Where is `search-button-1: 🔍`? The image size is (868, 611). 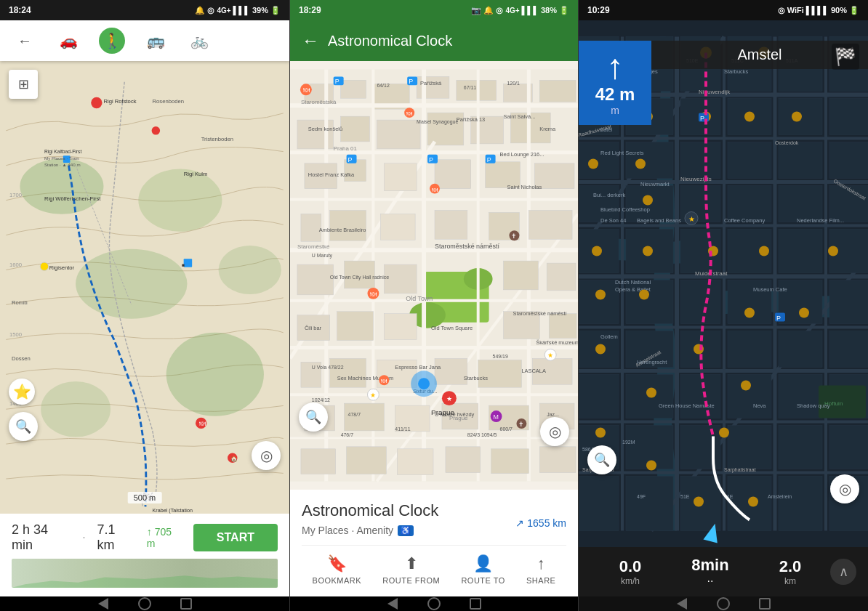 search-button-1: 🔍 is located at coordinates (23, 426).